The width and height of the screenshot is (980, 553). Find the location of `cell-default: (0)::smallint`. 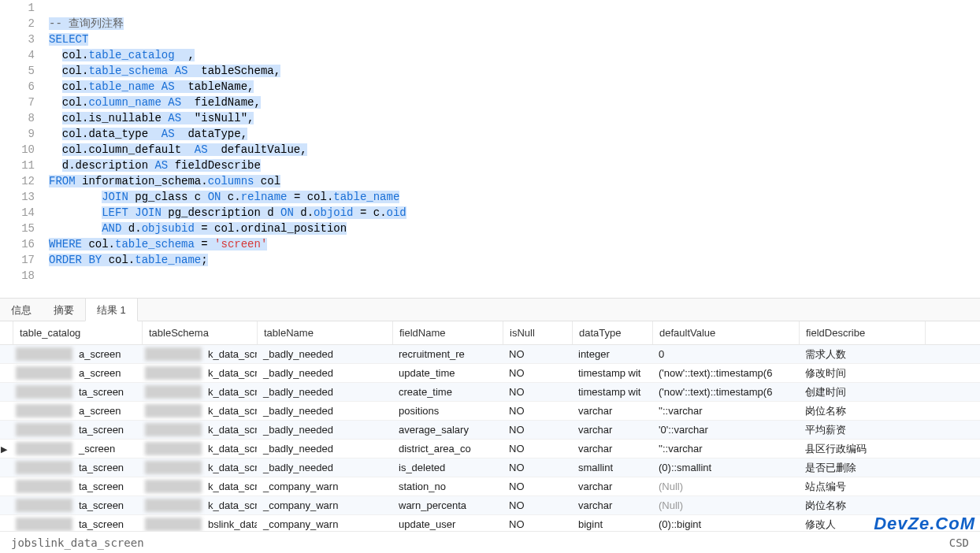

cell-default: (0)::smallint is located at coordinates (726, 468).